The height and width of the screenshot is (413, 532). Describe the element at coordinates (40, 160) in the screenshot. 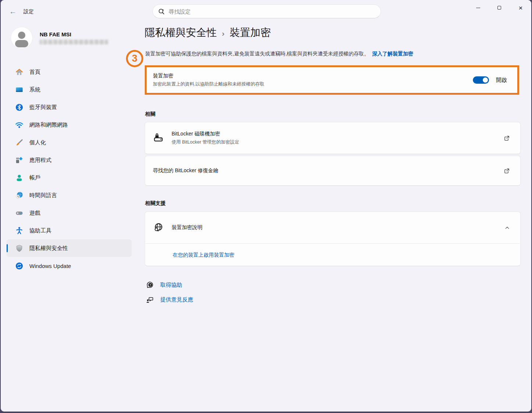

I see `sidebar-item-label: 應用程式` at that location.